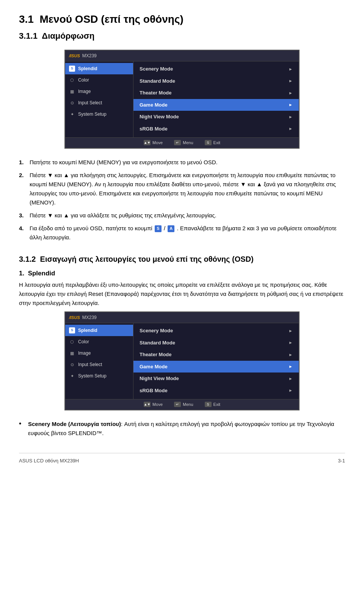 The width and height of the screenshot is (364, 602). Describe the element at coordinates (72, 91) in the screenshot. I see `image-icon-1: ▦` at that location.